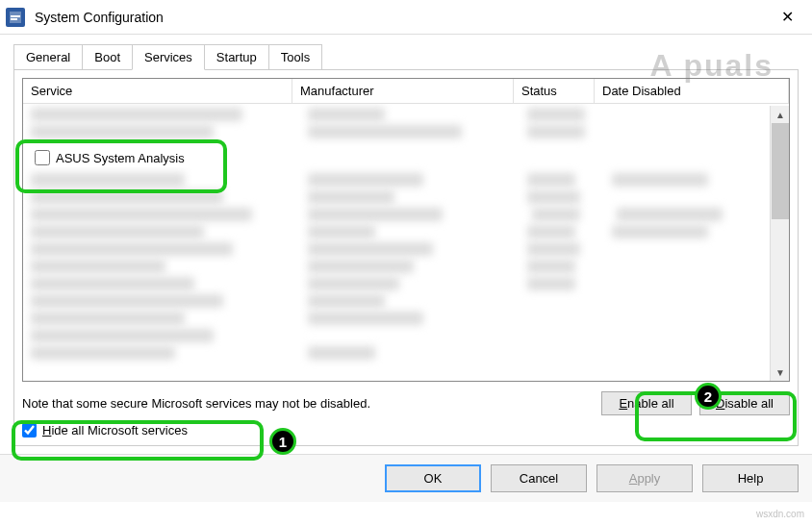  What do you see at coordinates (780, 114) in the screenshot?
I see `scroll-up-arrow: ▲` at bounding box center [780, 114].